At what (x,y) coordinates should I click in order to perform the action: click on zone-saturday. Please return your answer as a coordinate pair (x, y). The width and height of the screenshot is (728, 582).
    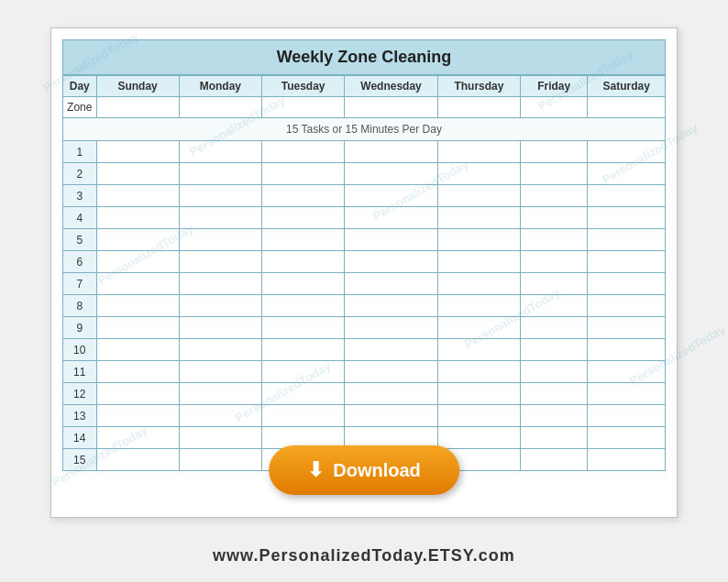
    Looking at the image, I should click on (627, 108).